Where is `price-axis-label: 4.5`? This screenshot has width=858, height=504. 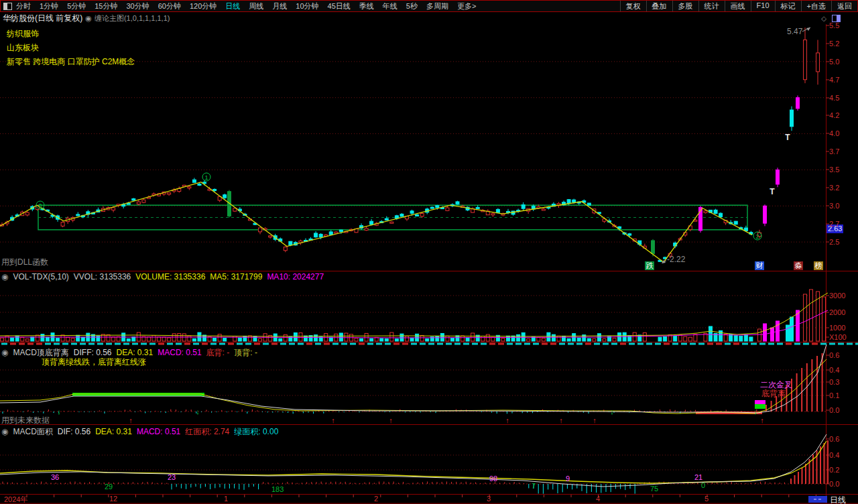
price-axis-label: 4.5 is located at coordinates (834, 98).